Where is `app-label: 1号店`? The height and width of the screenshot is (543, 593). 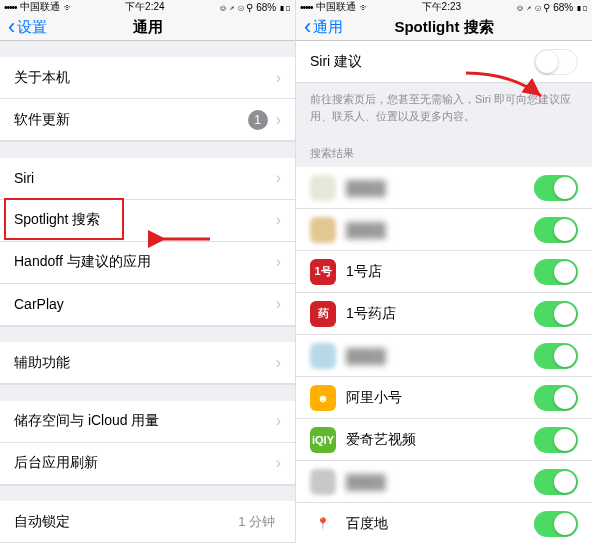 app-label: 1号店 is located at coordinates (440, 272).